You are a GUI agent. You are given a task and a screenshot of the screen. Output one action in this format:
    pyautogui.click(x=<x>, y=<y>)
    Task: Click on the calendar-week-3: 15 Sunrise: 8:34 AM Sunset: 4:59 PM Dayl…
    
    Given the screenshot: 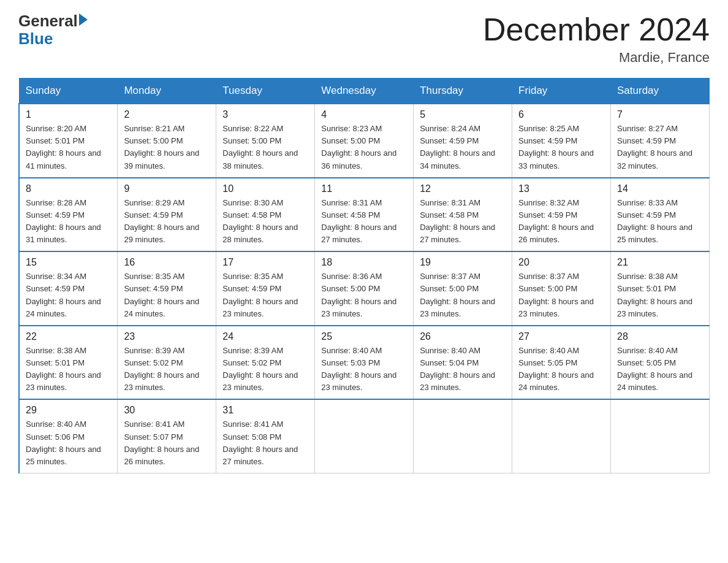 What is the action you would take?
    pyautogui.click(x=364, y=288)
    